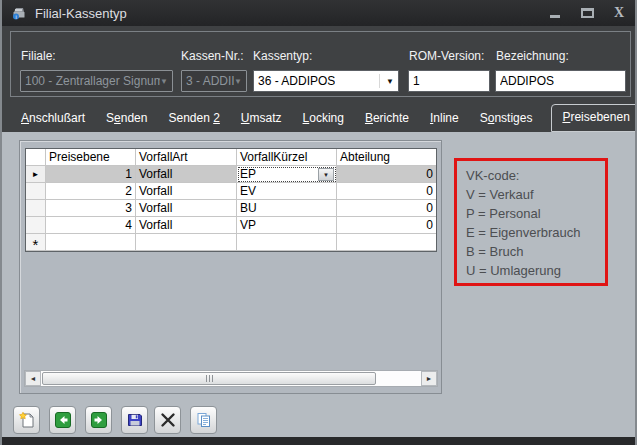  Describe the element at coordinates (231, 378) in the screenshot. I see `horizontal-scrollbar: ◄ ►` at that location.